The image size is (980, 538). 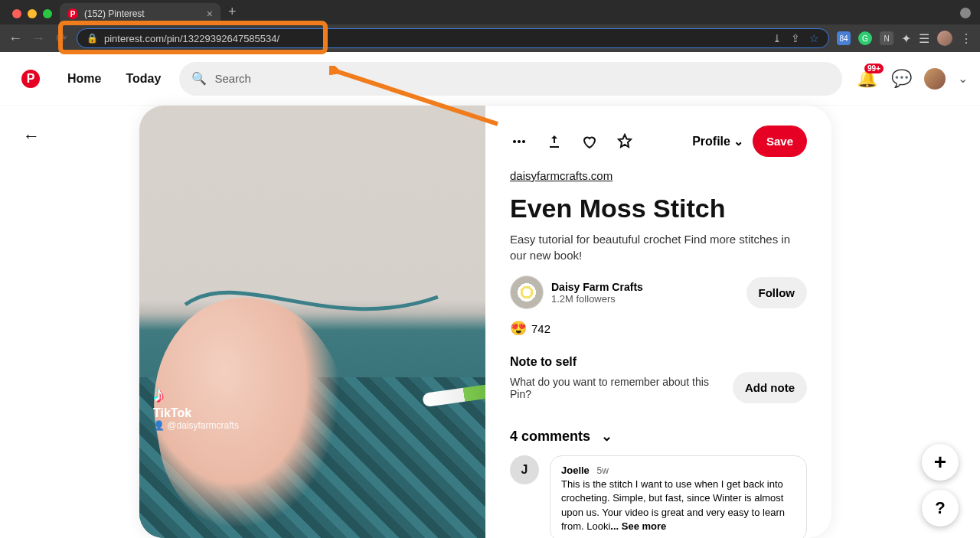 I want to click on share-upload-icon, so click(x=554, y=142).